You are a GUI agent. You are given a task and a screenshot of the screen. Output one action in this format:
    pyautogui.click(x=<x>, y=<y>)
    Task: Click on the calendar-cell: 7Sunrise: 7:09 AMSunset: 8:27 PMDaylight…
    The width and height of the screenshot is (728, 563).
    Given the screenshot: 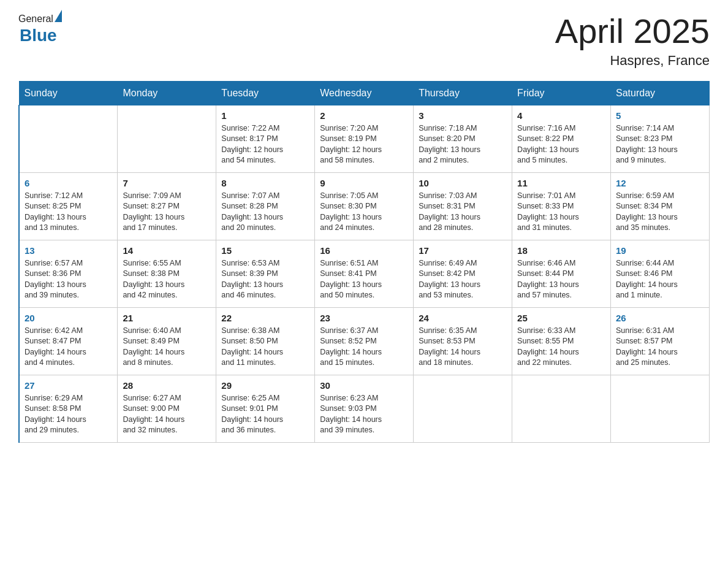 What is the action you would take?
    pyautogui.click(x=167, y=206)
    